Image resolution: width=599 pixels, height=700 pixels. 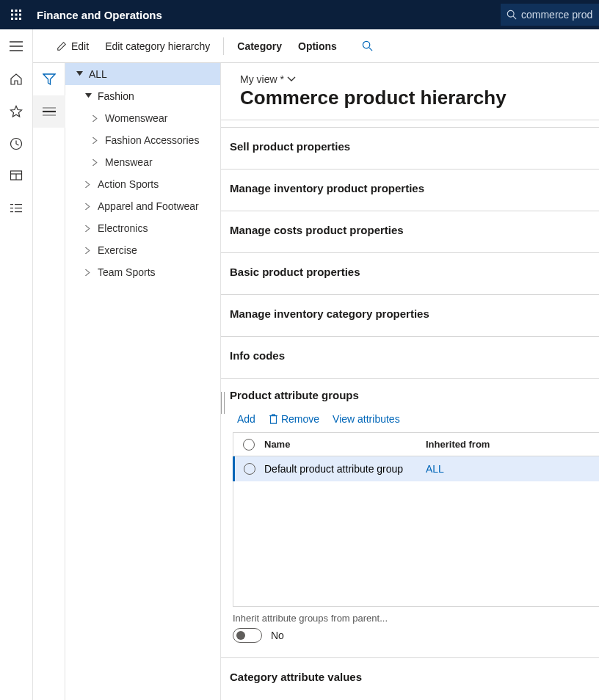 What do you see at coordinates (247, 419) in the screenshot?
I see `add-button: Add` at bounding box center [247, 419].